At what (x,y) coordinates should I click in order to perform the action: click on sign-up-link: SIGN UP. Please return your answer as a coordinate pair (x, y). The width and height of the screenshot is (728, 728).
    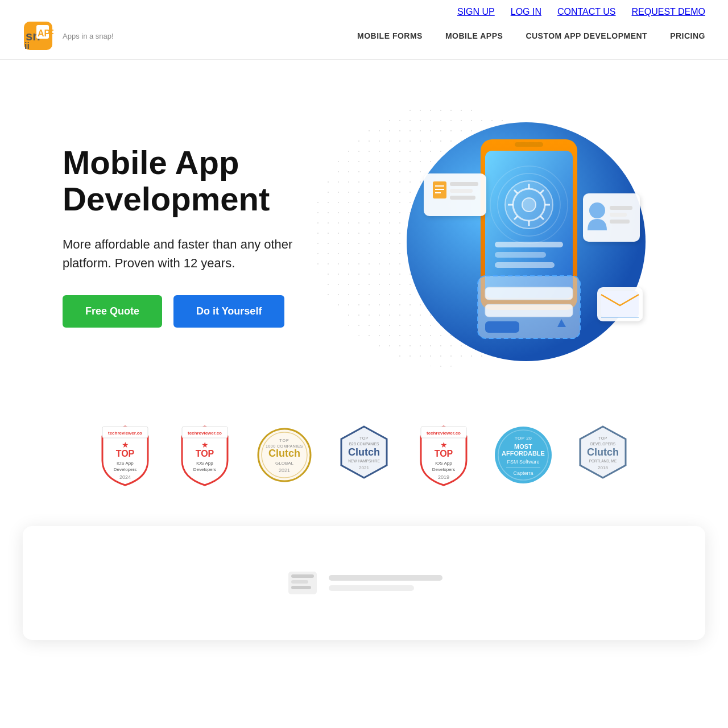
    Looking at the image, I should click on (476, 12).